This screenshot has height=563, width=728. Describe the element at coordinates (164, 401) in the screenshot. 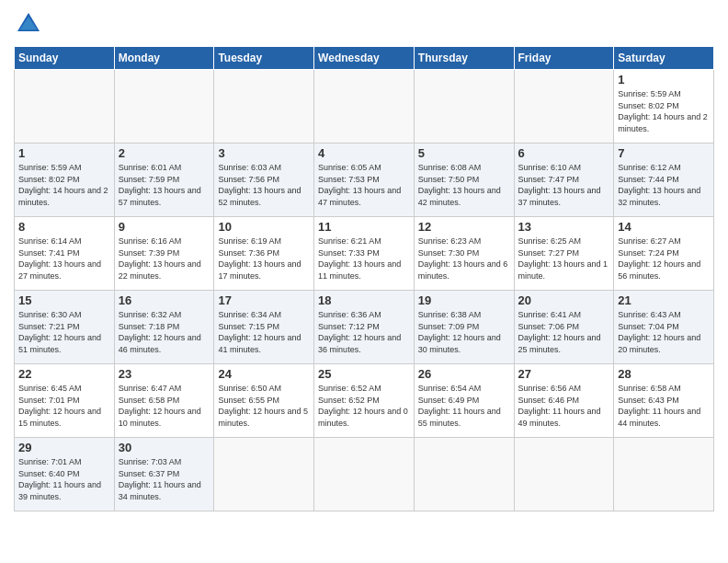

I see `table-row: 23Sunrise: 6:47 AMSunset: 6:58 PMDayligh…` at that location.